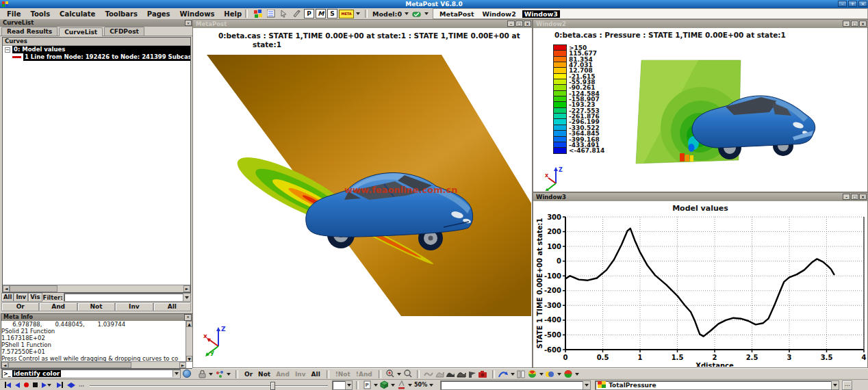 The width and height of the screenshot is (868, 390). Describe the element at coordinates (439, 374) in the screenshot. I see `hidden-line-view-icon` at that location.